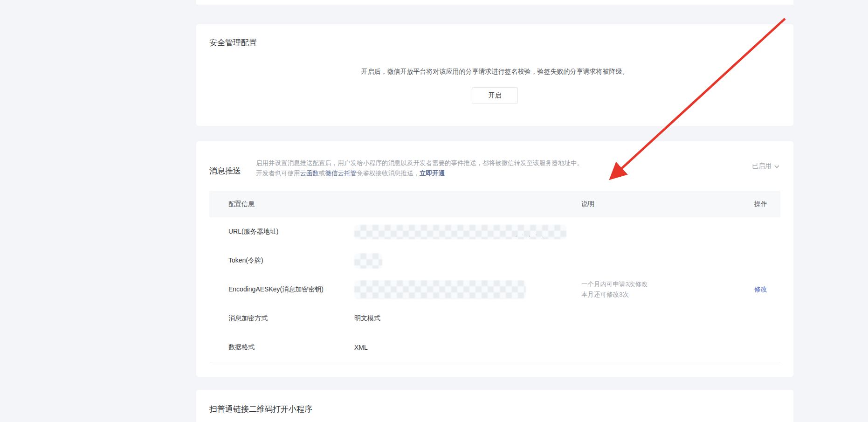 This screenshot has height=422, width=868. I want to click on security-card-title: 安全管理配置, so click(495, 36).